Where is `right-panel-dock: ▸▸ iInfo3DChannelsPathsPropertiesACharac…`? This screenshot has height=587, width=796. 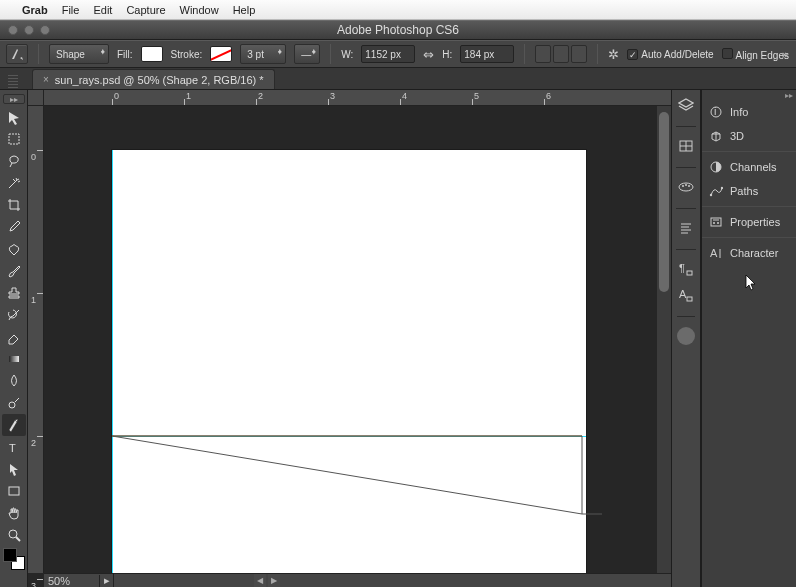
right-panel-dock: ▸▸ iInfo3DChannelsPathsPropertiesACharac… is located at coordinates (748, 338).